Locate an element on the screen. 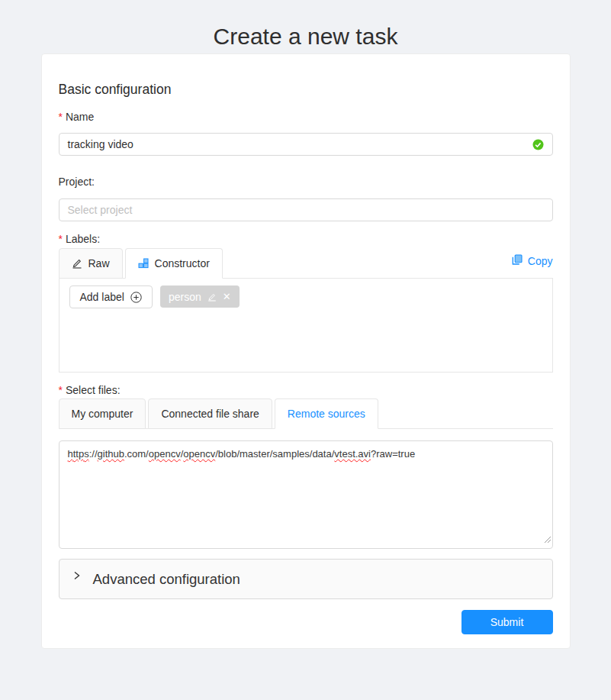 This screenshot has height=700, width=611. tab-constructor-label: Constructor is located at coordinates (182, 263).